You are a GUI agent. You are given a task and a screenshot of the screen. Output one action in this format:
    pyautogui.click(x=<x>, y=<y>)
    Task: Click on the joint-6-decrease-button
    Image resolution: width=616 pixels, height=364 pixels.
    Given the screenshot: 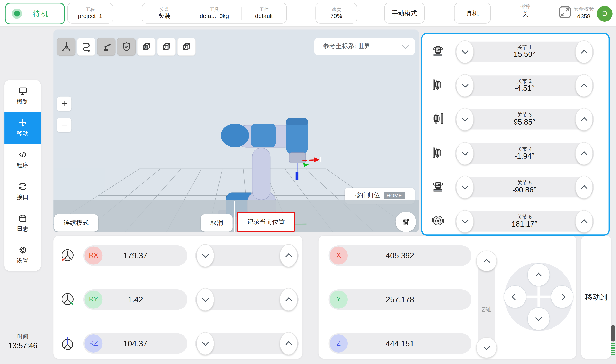 What is the action you would take?
    pyautogui.click(x=465, y=221)
    